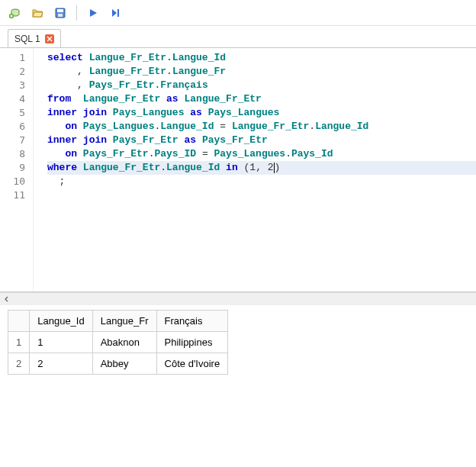 The width and height of the screenshot is (476, 467). I want to click on code-line: select Langue_Fr_Etr.Langue_Id, so click(262, 58).